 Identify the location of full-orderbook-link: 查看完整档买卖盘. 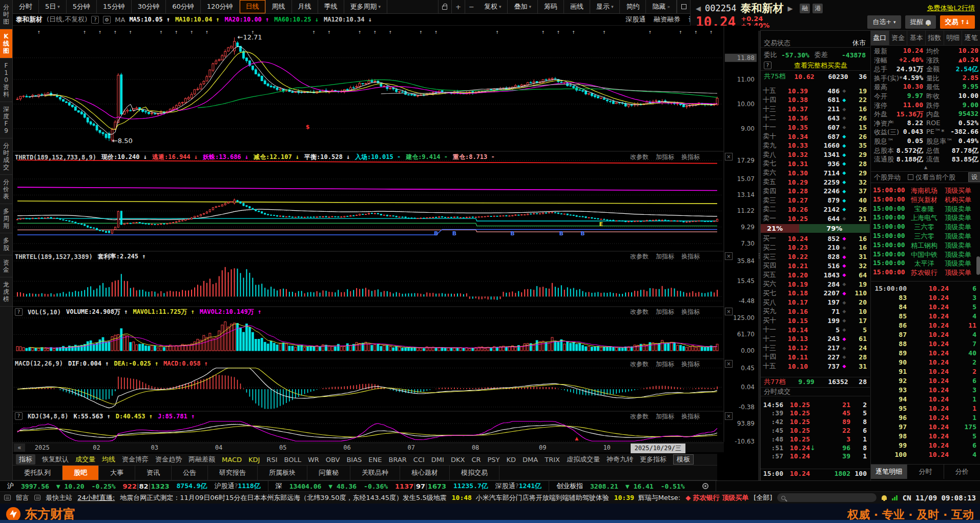
(821, 66).